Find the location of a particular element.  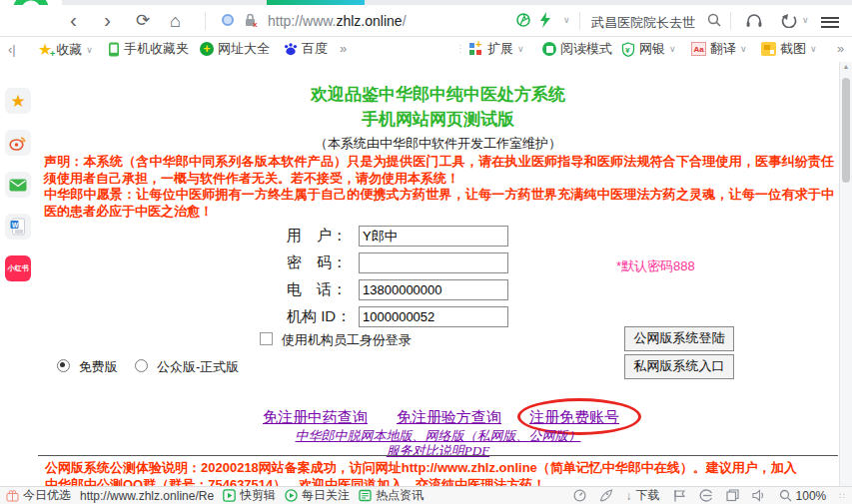

scroll-up-arrow-icon: ▲ is located at coordinates (846, 66).